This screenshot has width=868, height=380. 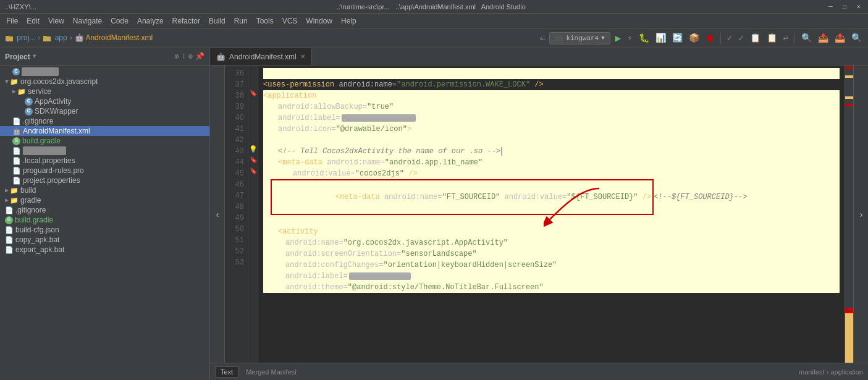 What do you see at coordinates (105, 240) in the screenshot?
I see `sidebar-item-copy-apk: 📄 copy_apk.bat` at bounding box center [105, 240].